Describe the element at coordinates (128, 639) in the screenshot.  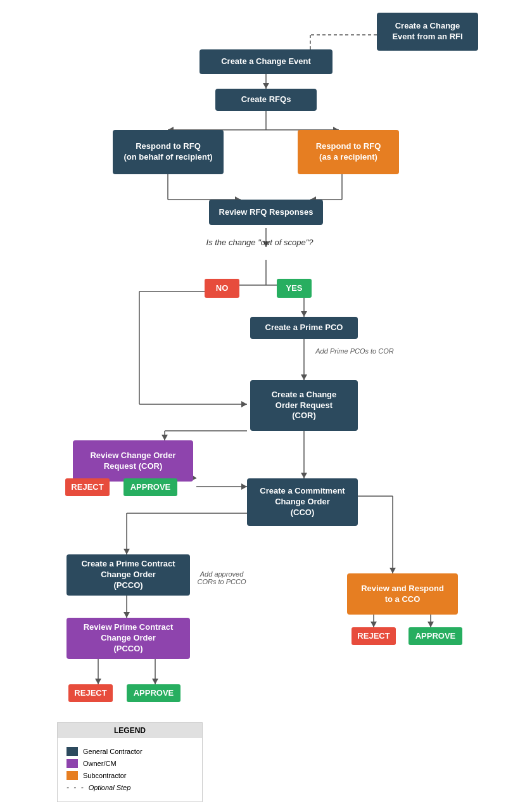
I see `review-pcco-box: Review Prime ContractChange Order(PCCO)` at that location.